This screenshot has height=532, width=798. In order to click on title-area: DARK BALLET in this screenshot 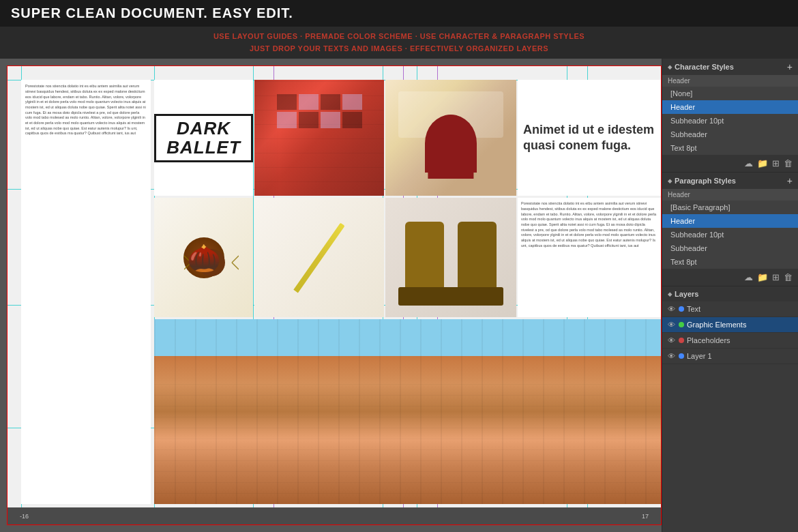, I will do `click(203, 138)`.